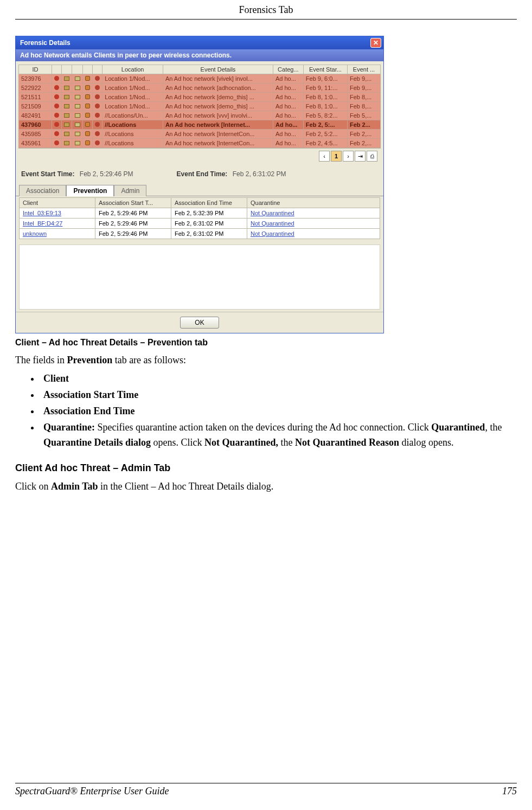 The width and height of the screenshot is (532, 810). I want to click on client-link: Intel_03:E9:13, so click(57, 214).